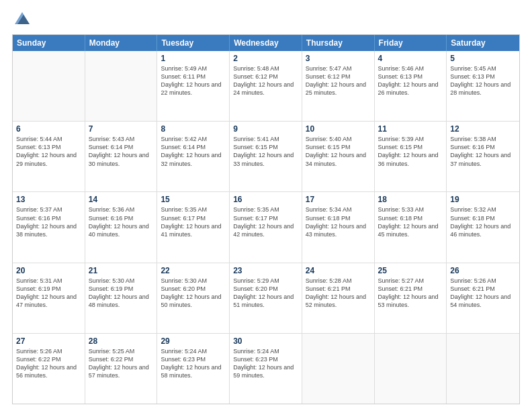 Image resolution: width=532 pixels, height=411 pixels. What do you see at coordinates (122, 369) in the screenshot?
I see `calendar-cell: 28Sunrise: 5:25 AM Sunset: 6:22 PM Dayli…` at bounding box center [122, 369].